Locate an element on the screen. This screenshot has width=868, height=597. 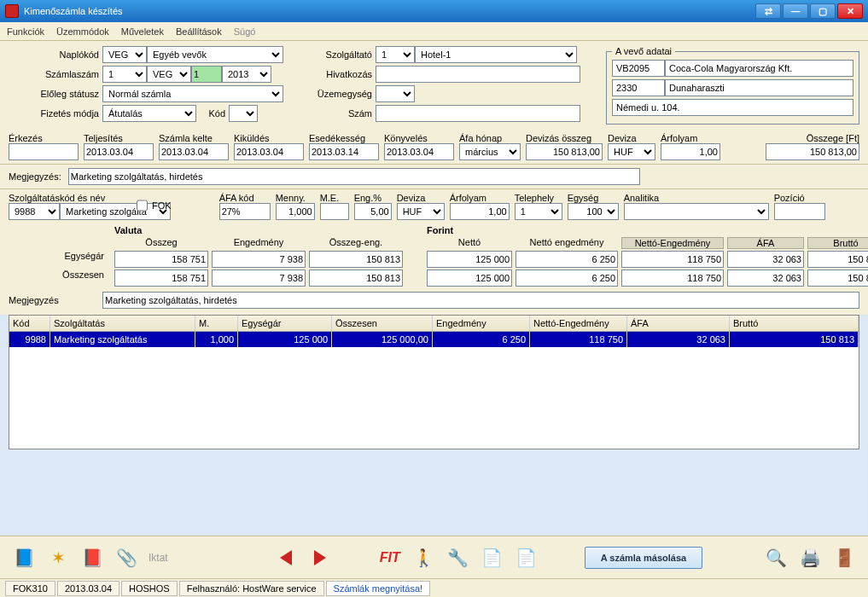
search-icon: 🔍 is located at coordinates (776, 558).